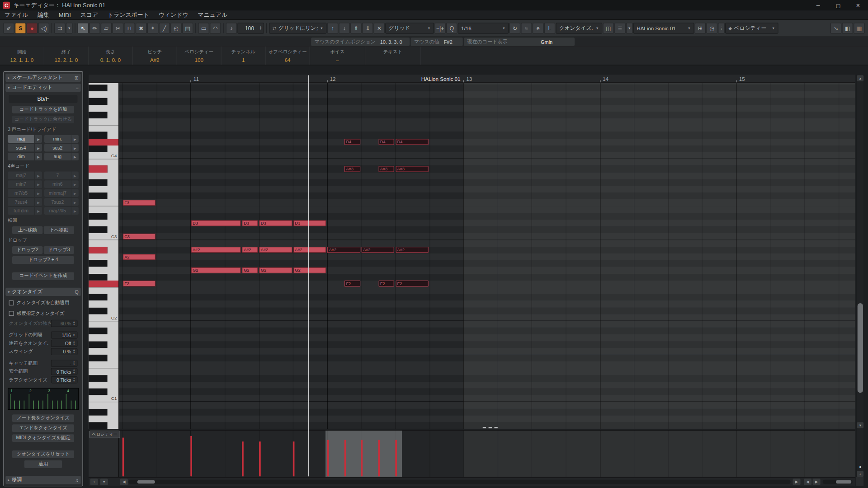 This screenshot has height=488, width=868. What do you see at coordinates (9, 28) in the screenshot?
I see `pin-button: ✐` at bounding box center [9, 28].